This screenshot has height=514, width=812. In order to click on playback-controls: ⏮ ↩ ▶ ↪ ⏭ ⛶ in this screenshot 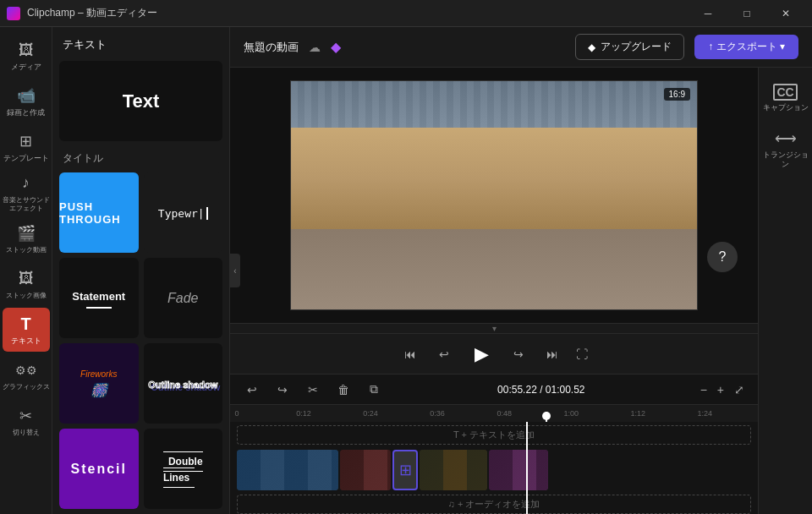, I will do `click(494, 353)`.